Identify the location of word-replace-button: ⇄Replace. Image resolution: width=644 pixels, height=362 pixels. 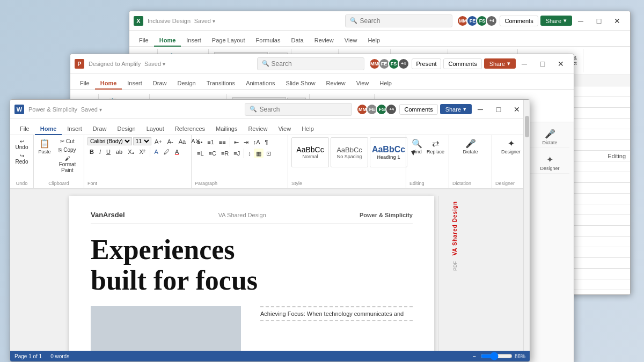
(436, 146).